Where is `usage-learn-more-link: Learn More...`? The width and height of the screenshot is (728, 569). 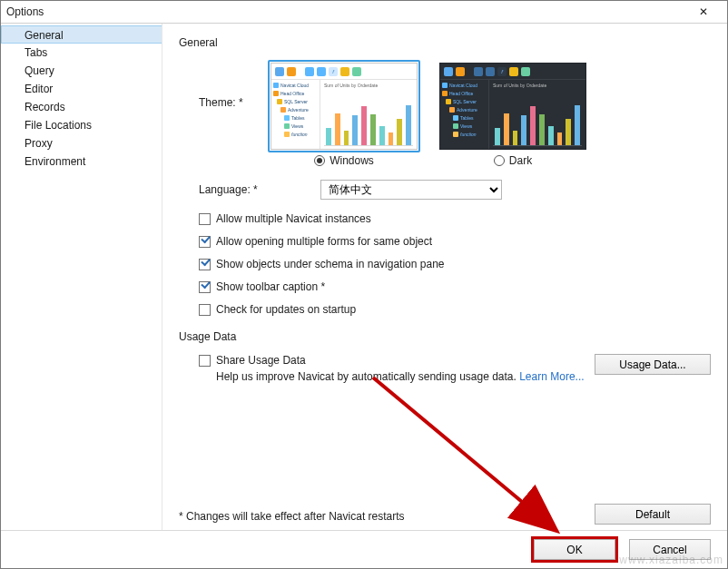
usage-learn-more-link: Learn More... is located at coordinates (552, 377).